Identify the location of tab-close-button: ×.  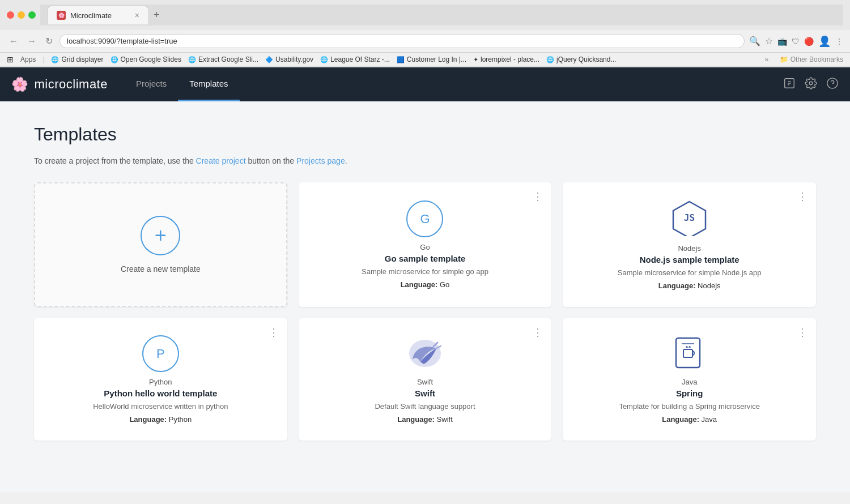
(137, 15).